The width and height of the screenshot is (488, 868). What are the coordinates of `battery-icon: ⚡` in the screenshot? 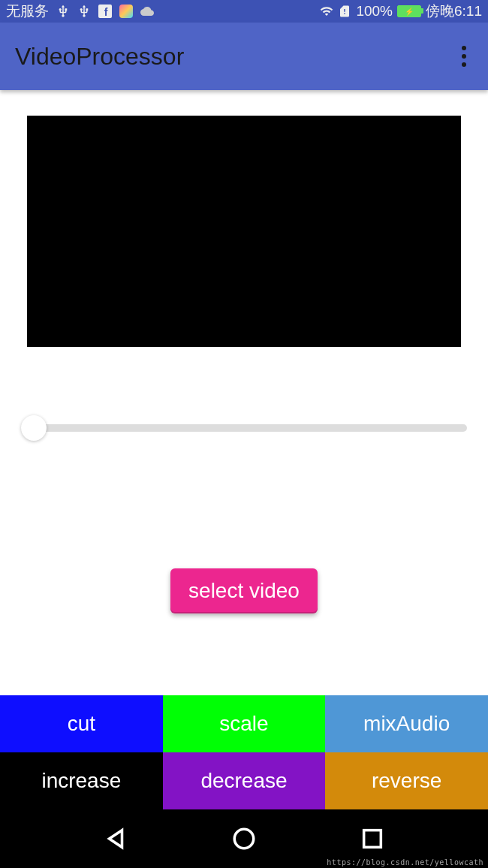 It's located at (409, 11).